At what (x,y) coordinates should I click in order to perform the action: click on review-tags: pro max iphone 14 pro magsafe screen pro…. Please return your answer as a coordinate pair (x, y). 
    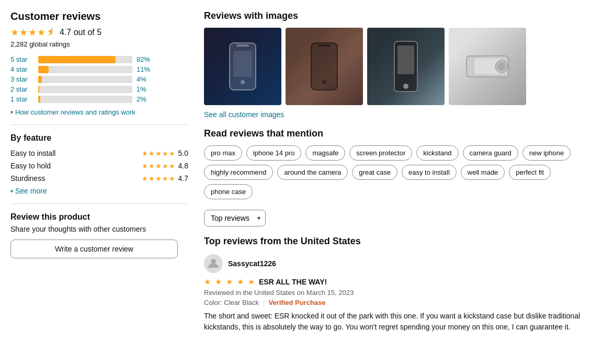
    Looking at the image, I should click on (404, 173).